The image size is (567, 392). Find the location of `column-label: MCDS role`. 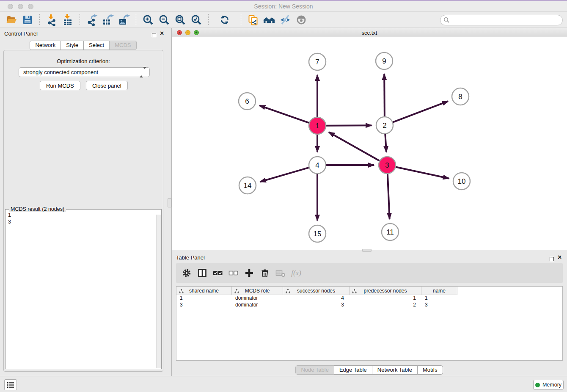

column-label: MCDS role is located at coordinates (257, 291).